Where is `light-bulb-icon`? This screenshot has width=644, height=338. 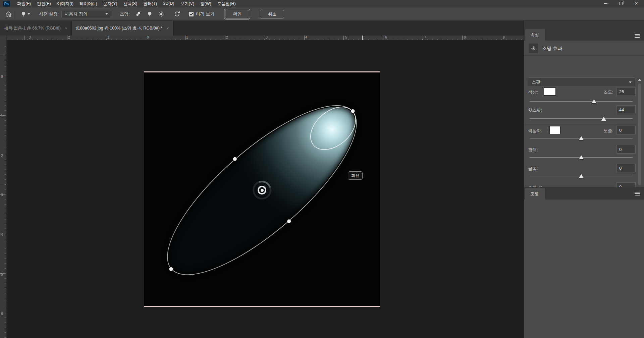 light-bulb-icon is located at coordinates (23, 14).